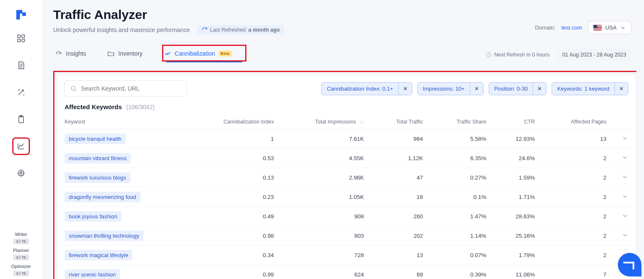  I want to click on cell-ctr: 11.06%, so click(518, 272).